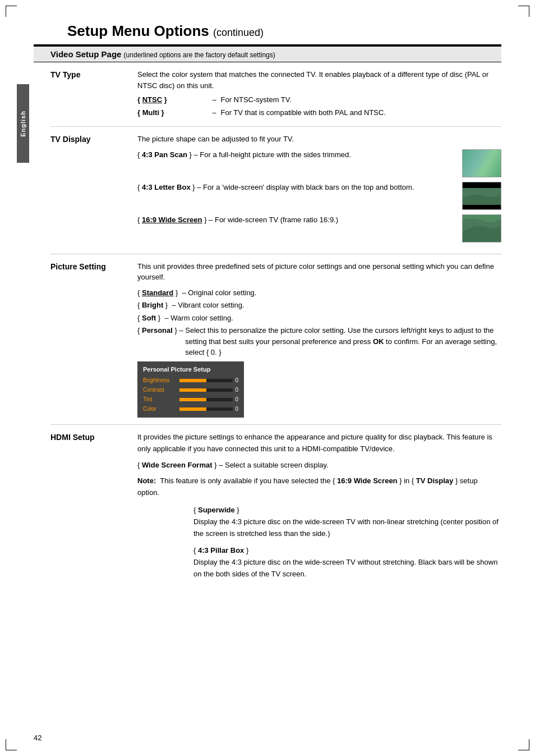  What do you see at coordinates (320, 487) in the screenshot?
I see `hdmi-note: Note: This feature is only available if …` at bounding box center [320, 487].